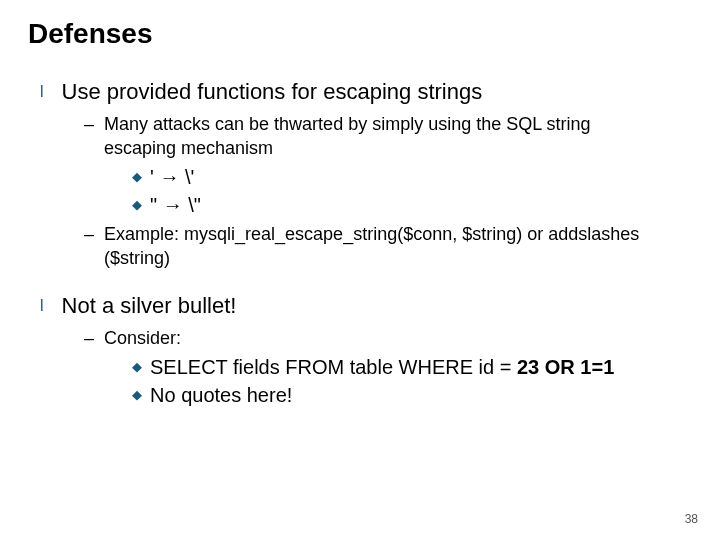 The height and width of the screenshot is (540, 720). I want to click on escape-rule-1: ◆ ' → \', so click(412, 177).